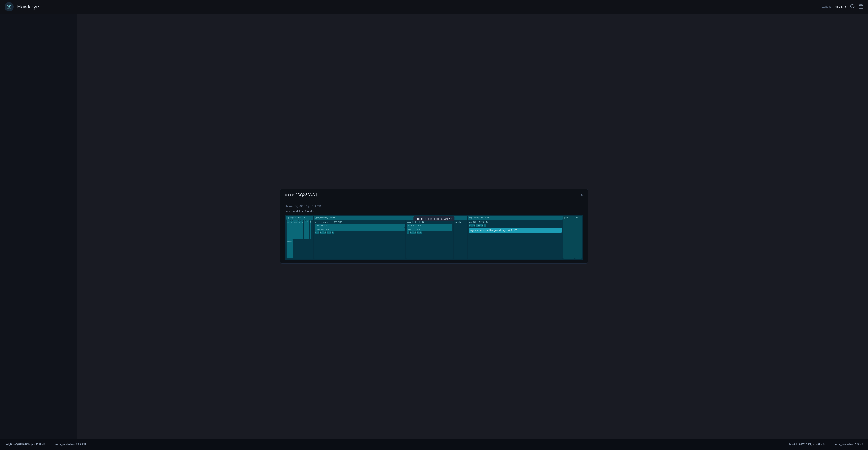 The width and height of the screenshot is (868, 450). Describe the element at coordinates (291, 230) in the screenshot. I see `angular-cell-p: p` at that location.